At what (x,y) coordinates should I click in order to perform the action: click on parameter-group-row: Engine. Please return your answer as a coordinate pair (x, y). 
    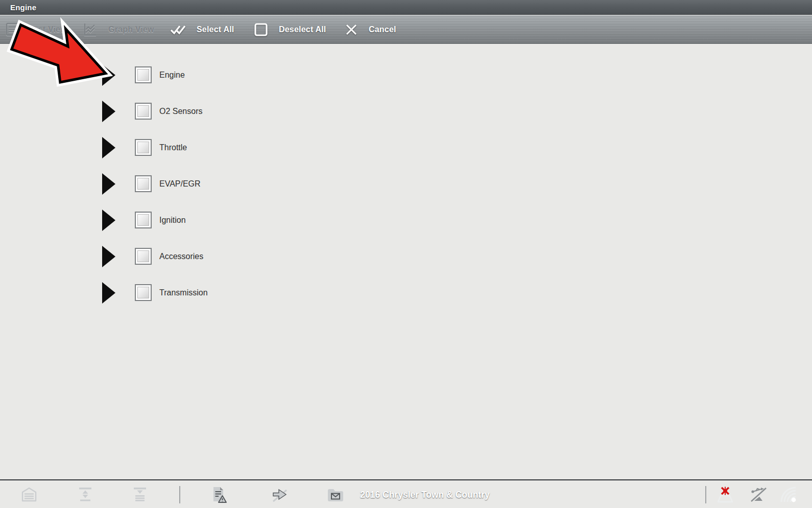
    Looking at the image, I should click on (406, 75).